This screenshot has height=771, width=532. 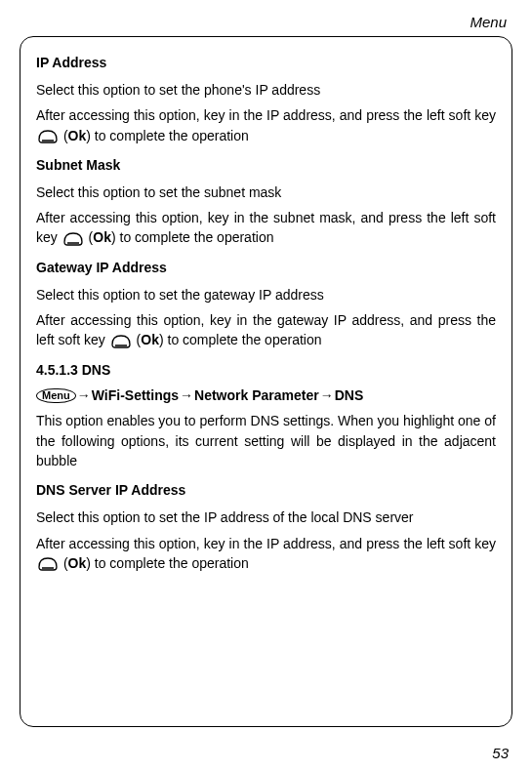 What do you see at coordinates (57, 396) in the screenshot?
I see `menu-icon: Menu` at bounding box center [57, 396].